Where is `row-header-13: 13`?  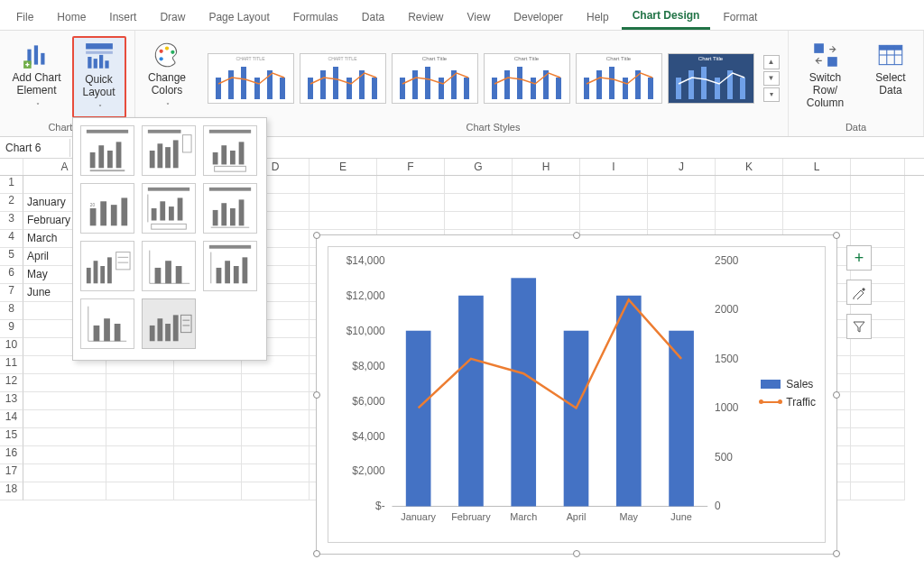 row-header-13: 13 is located at coordinates (12, 401).